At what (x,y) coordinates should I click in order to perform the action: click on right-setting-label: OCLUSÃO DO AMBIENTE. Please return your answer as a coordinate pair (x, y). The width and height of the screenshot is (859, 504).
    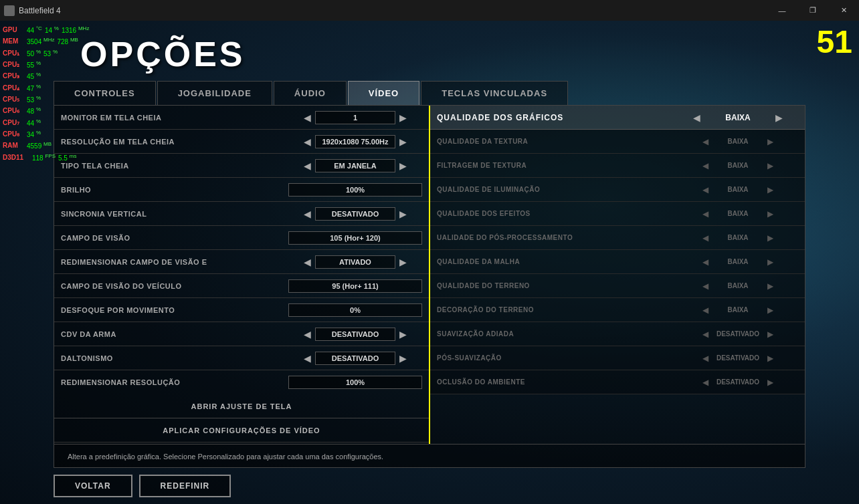
    Looking at the image, I should click on (557, 382).